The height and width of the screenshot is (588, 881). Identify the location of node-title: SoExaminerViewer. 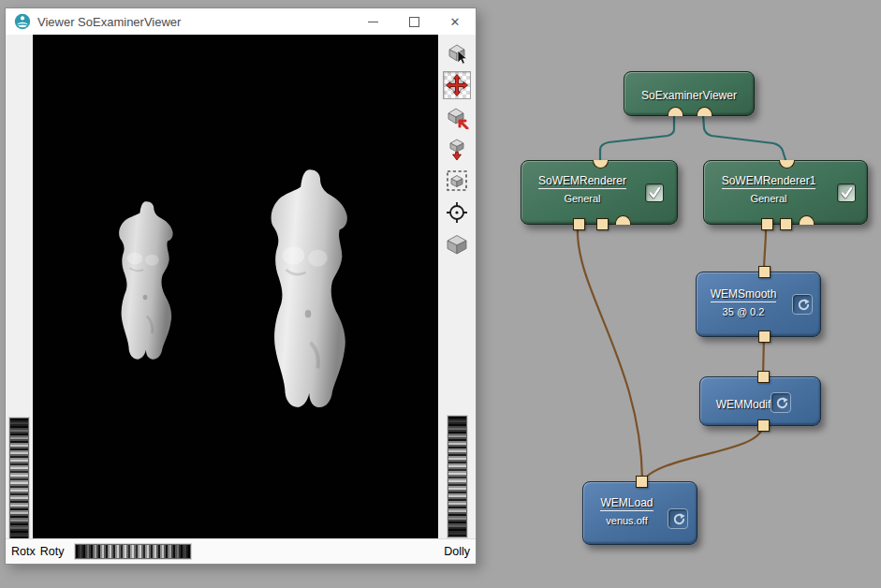
(689, 96).